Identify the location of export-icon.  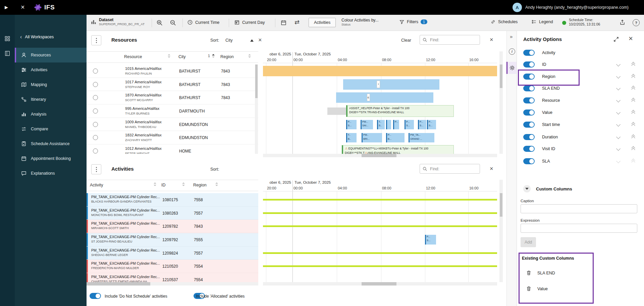
(623, 22).